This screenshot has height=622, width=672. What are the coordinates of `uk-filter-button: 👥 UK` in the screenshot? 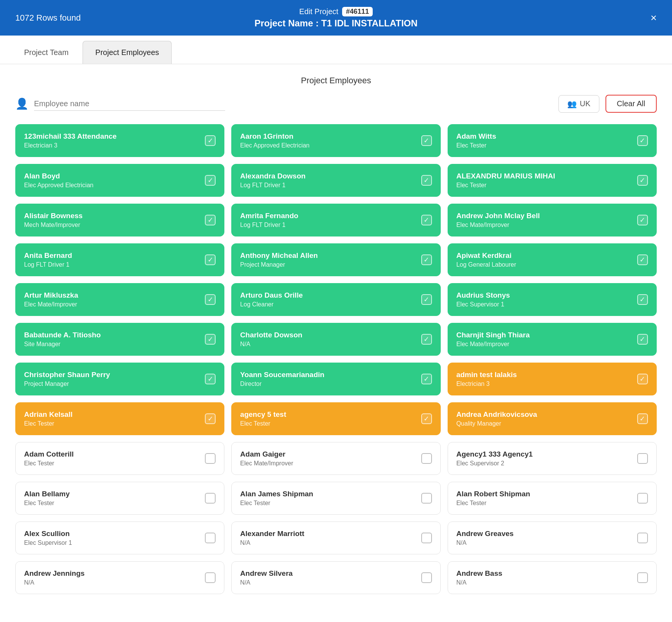 It's located at (579, 104).